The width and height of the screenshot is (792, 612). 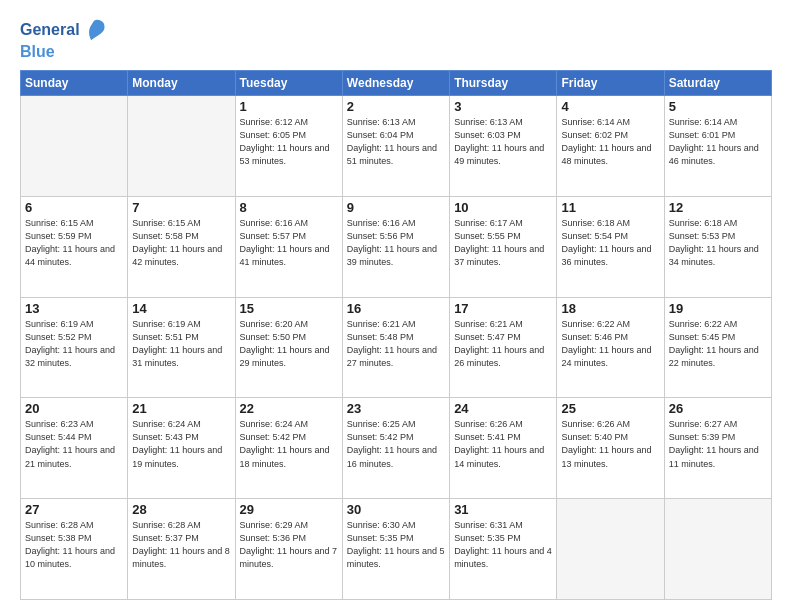 What do you see at coordinates (289, 510) in the screenshot?
I see `day-number: 29` at bounding box center [289, 510].